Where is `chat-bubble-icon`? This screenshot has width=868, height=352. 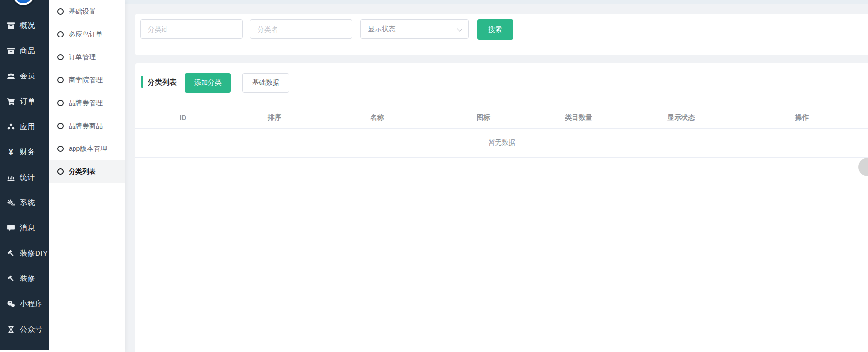 chat-bubble-icon is located at coordinates (11, 228).